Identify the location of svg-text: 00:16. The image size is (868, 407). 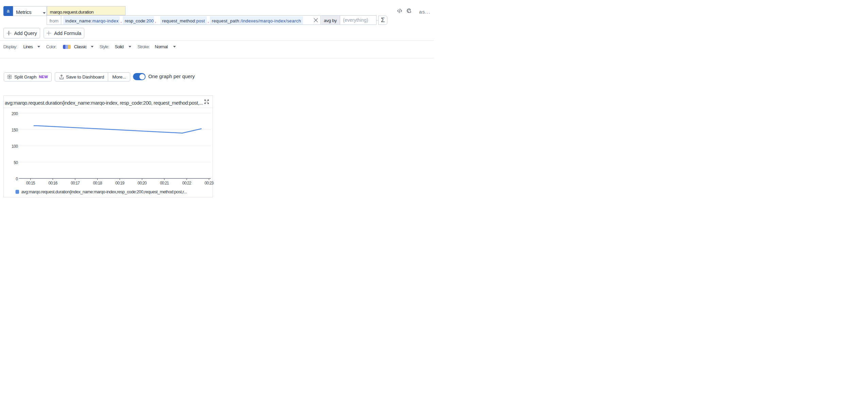
(53, 183).